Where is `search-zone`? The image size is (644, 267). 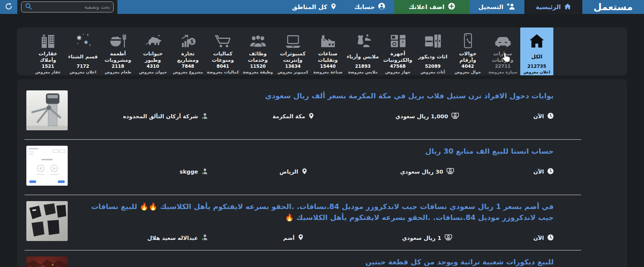
search-zone is located at coordinates (67, 7).